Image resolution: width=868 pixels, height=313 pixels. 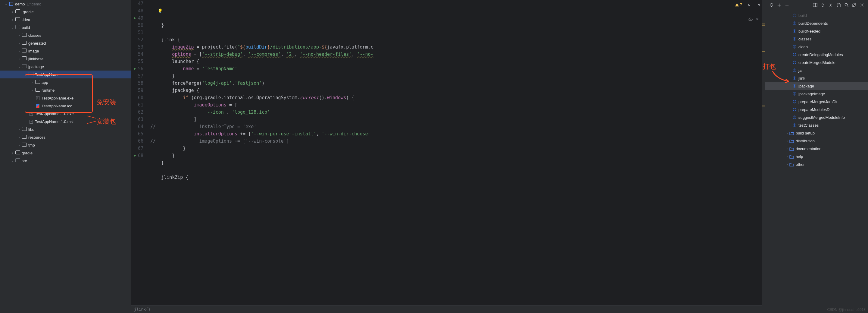 What do you see at coordinates (817, 94) in the screenshot?
I see `task-jpackageImage: jpackageImage` at bounding box center [817, 94].